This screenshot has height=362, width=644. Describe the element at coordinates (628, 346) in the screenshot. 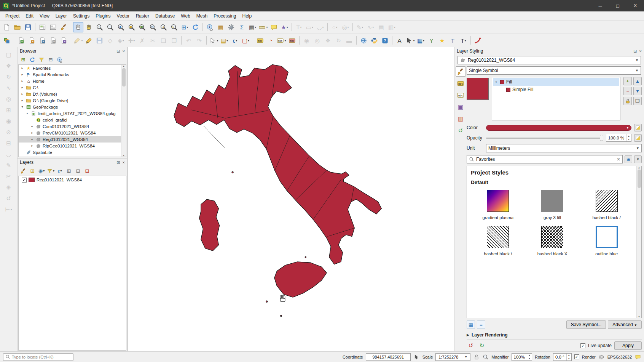

I see `apply-button: Apply` at that location.